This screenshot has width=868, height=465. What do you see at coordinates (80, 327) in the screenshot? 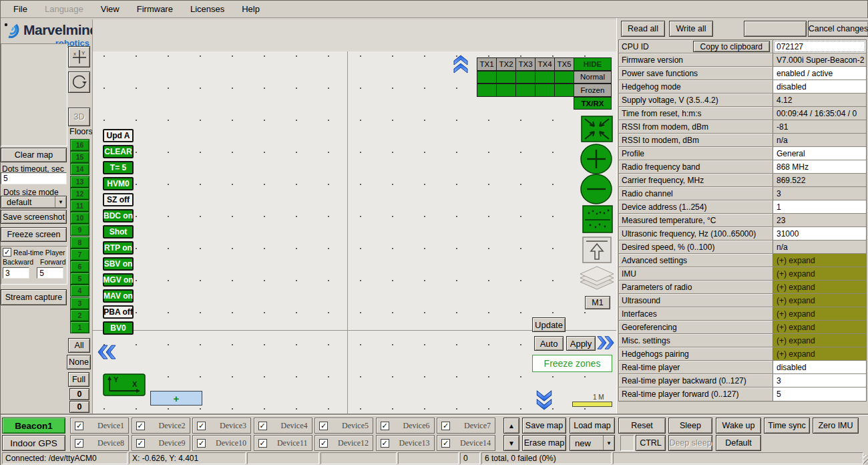
I see `floor-button-1: 1` at bounding box center [80, 327].